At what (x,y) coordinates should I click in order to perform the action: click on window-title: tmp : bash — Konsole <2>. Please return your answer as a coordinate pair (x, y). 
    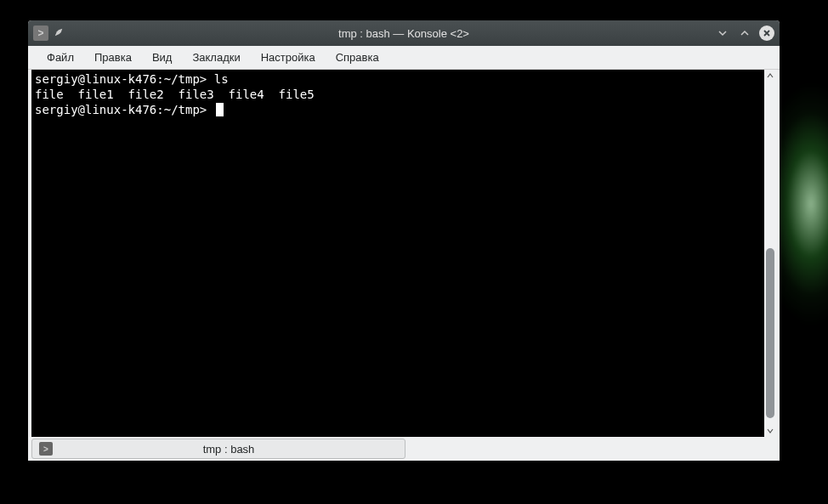
    Looking at the image, I should click on (404, 34).